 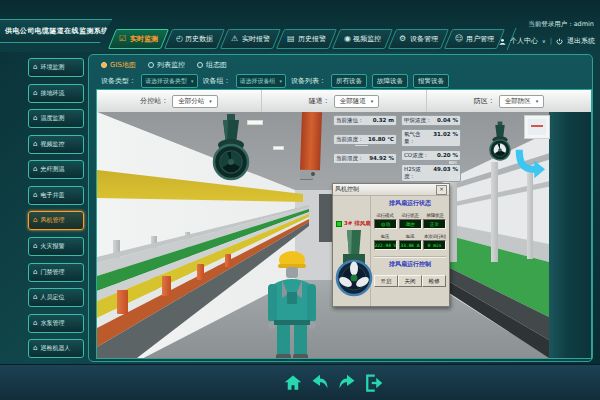 What do you see at coordinates (581, 41) in the screenshot?
I see `logout-button: 退出系统` at bounding box center [581, 41].